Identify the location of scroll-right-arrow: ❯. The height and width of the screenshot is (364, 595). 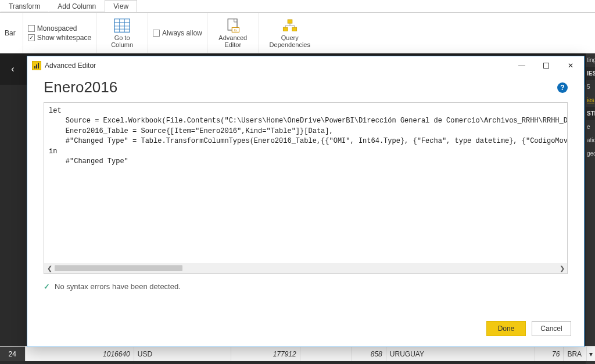
(562, 268).